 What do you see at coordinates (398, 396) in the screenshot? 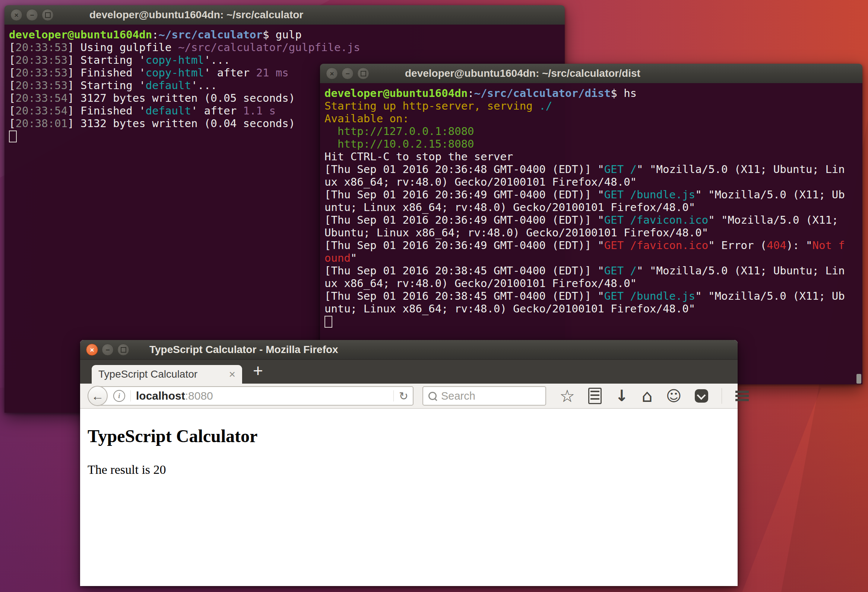
I see `reload-button: ↻` at bounding box center [398, 396].